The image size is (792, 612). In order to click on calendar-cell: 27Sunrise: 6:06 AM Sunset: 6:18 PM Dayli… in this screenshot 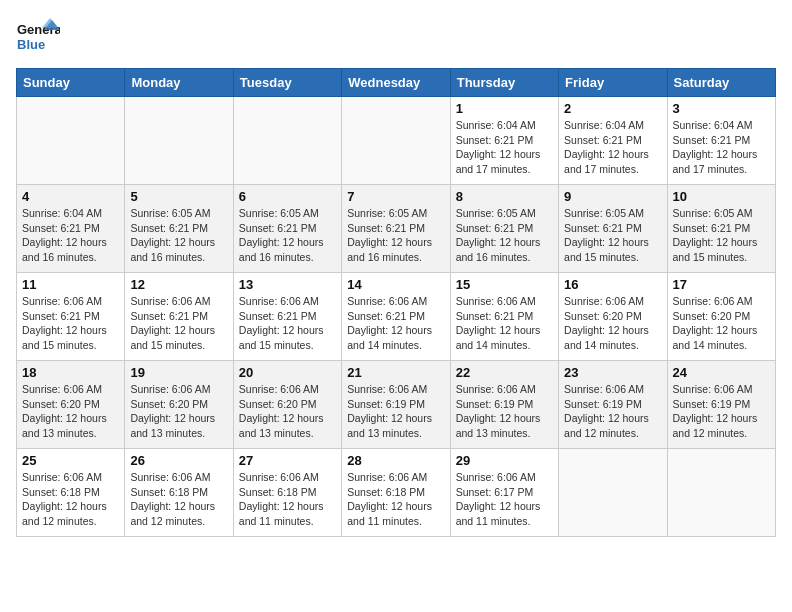, I will do `click(287, 493)`.